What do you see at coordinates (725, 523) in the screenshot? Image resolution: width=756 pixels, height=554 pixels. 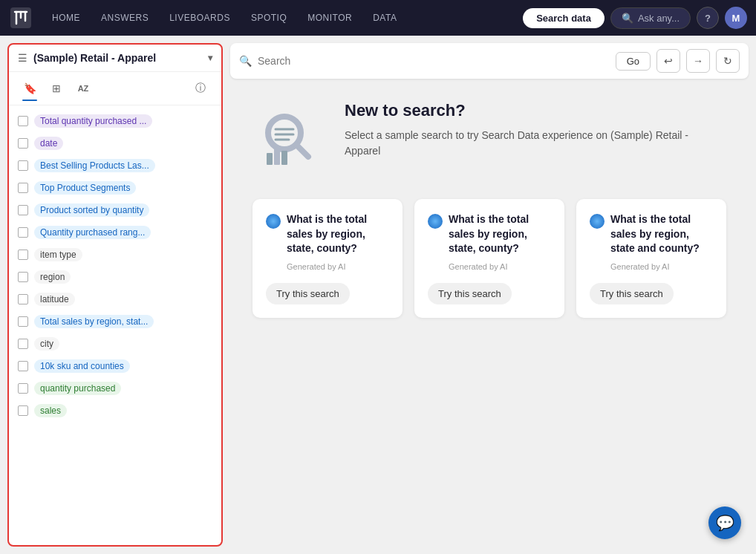 I see `chat-icon: 💬` at bounding box center [725, 523].